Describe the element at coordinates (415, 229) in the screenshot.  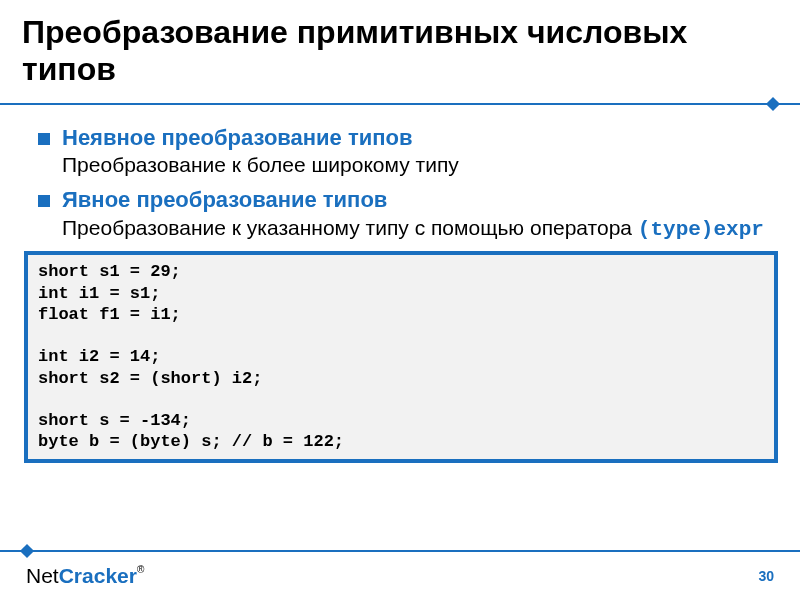
I see `bullet-subtext: Преобразование к указанному типу с помощ…` at that location.